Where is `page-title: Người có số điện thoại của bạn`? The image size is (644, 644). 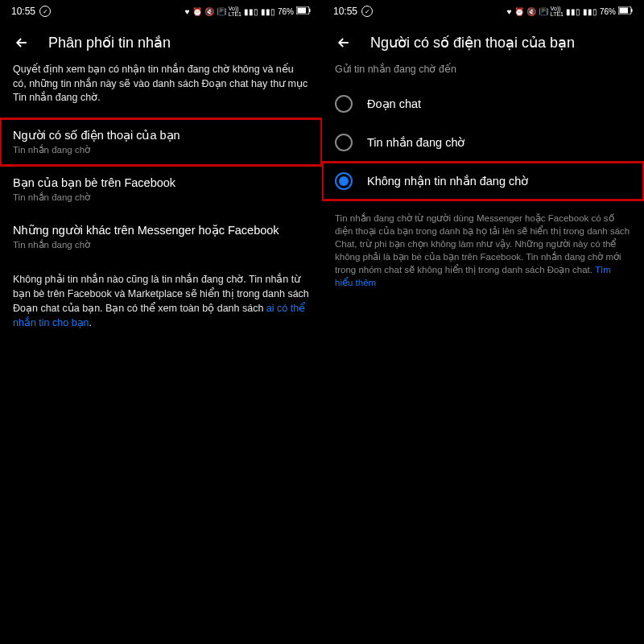
page-title: Người có số điện thoại của bạn is located at coordinates (473, 43).